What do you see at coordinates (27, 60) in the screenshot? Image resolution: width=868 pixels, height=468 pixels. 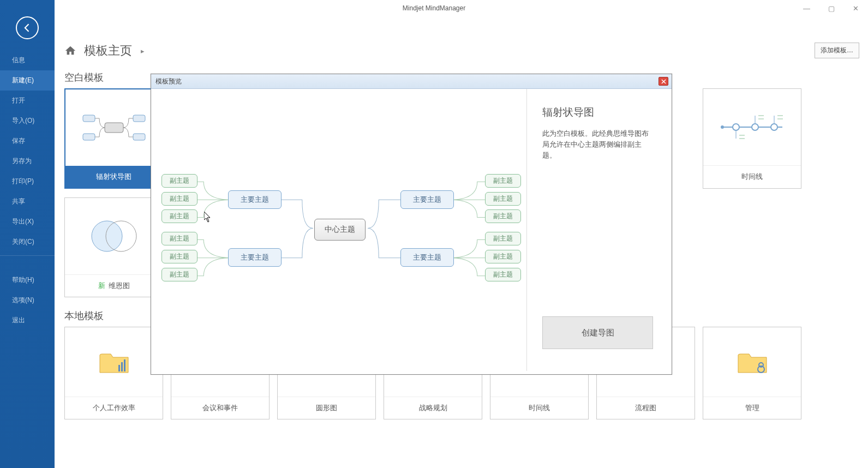 I see `sidebar-item-info: 信息` at bounding box center [27, 60].